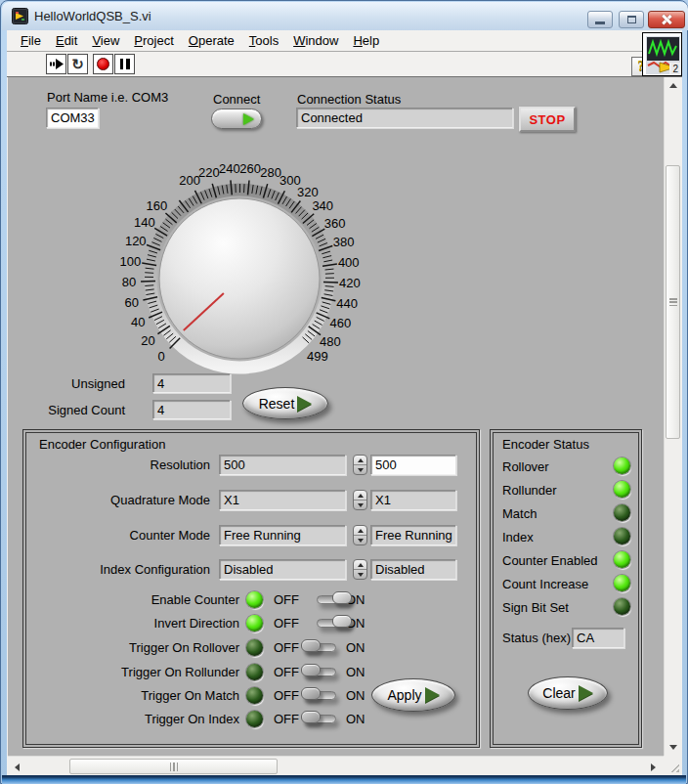  What do you see at coordinates (160, 356) in the screenshot?
I see `svg-text: 0` at bounding box center [160, 356].